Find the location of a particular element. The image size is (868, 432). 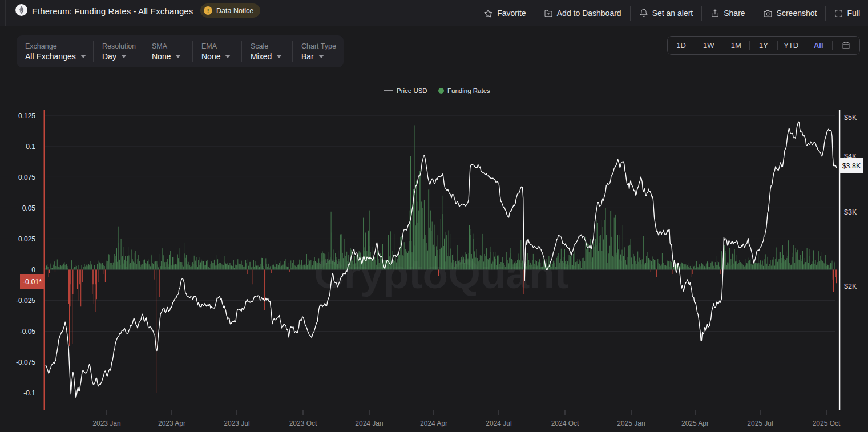

svg-text: 2025 Oct is located at coordinates (826, 423).